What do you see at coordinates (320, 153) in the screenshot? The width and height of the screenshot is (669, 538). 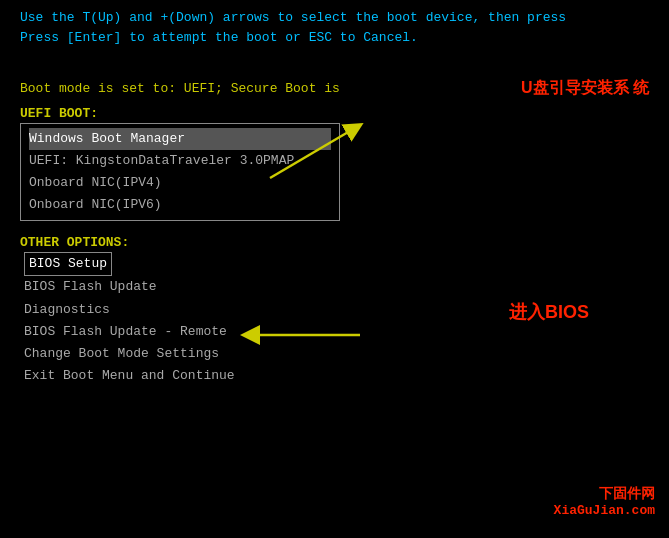 I see `arrow-to-u-annotation` at bounding box center [320, 153].